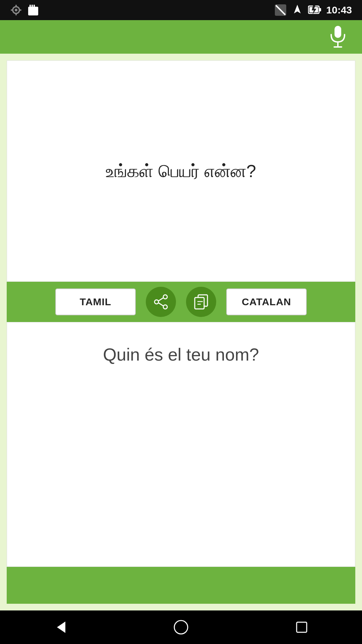 Image resolution: width=362 pixels, height=644 pixels. I want to click on source-language-button: TAMIL, so click(96, 302).